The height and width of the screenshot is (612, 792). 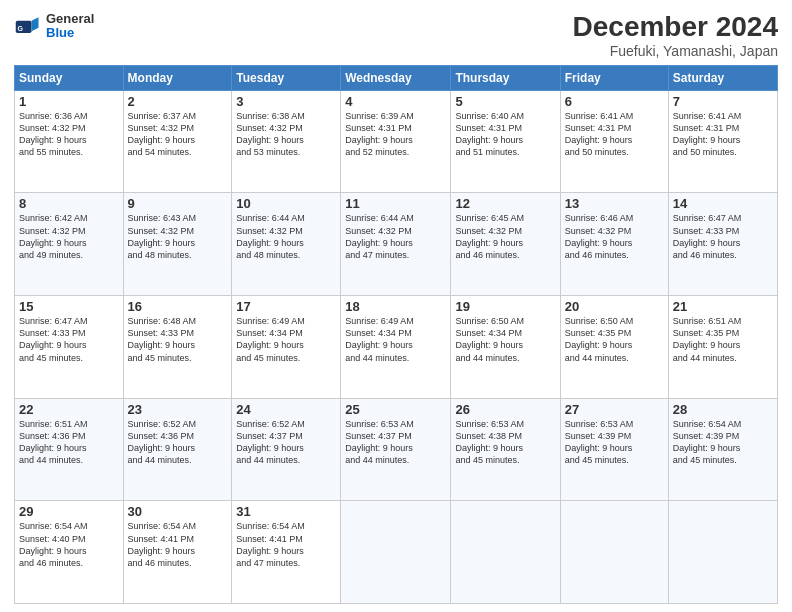 I want to click on day-number: 17, so click(x=286, y=306).